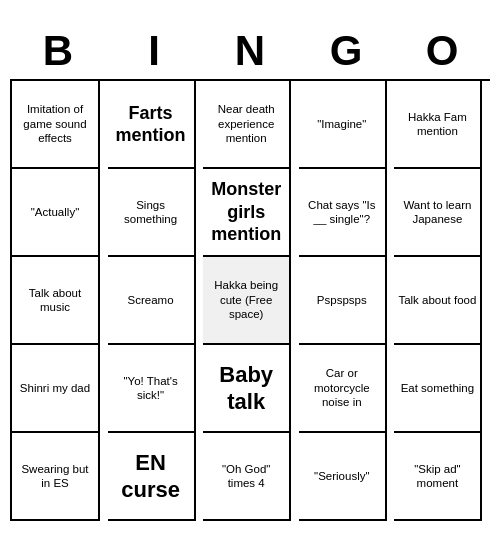 The image size is (500, 544). Describe the element at coordinates (438, 301) in the screenshot. I see `bingo-cell-14: Talk about food` at that location.